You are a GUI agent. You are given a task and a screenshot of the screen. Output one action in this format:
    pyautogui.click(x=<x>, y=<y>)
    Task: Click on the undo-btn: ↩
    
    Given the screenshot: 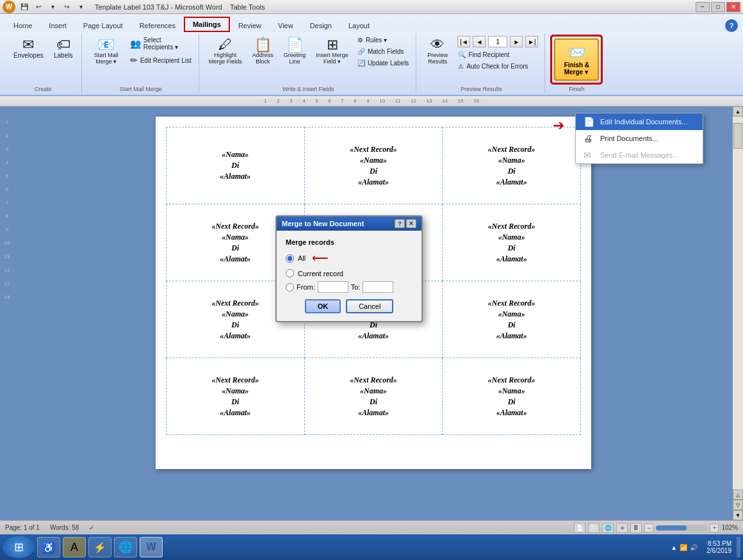 What is the action you would take?
    pyautogui.click(x=38, y=7)
    